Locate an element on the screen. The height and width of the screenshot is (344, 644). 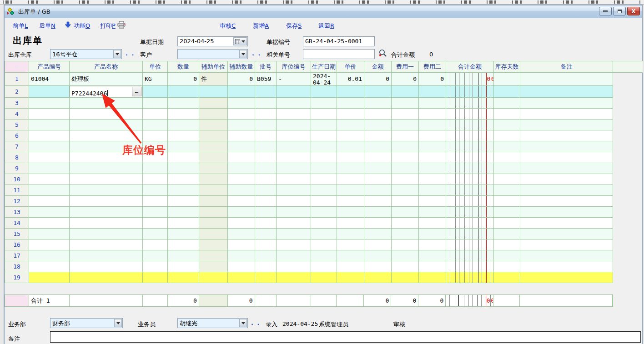
new-button: 新增A is located at coordinates (261, 26).